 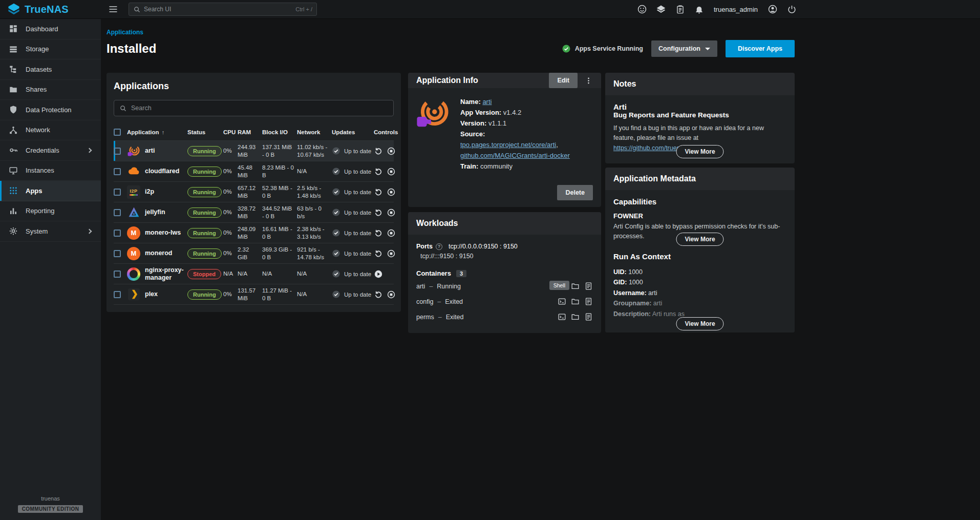 What do you see at coordinates (50, 70) in the screenshot?
I see `sidebar-item-datasets: Datasets` at bounding box center [50, 70].